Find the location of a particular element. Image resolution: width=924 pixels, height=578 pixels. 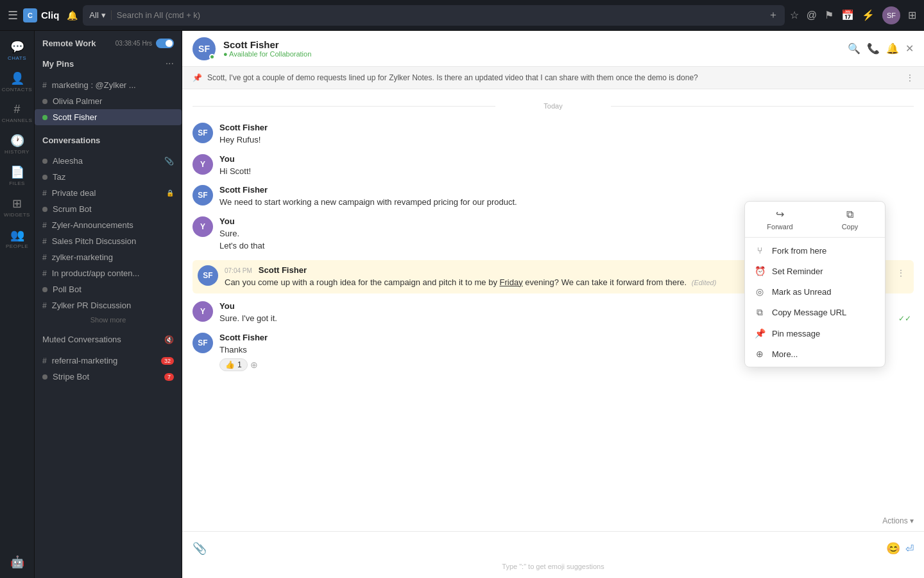

conv-inproduct: # In product/app conten... is located at coordinates (108, 274).